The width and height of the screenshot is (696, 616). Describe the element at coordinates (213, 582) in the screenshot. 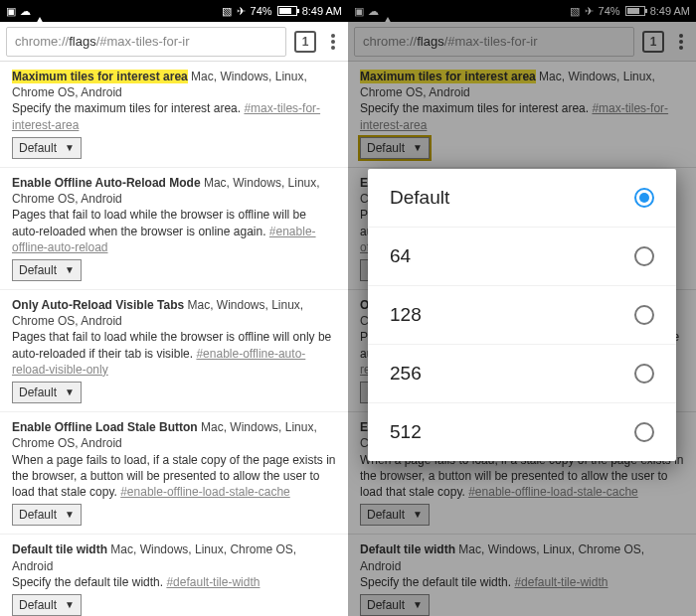

I see `flag-hash-link: #default-tile-width` at that location.